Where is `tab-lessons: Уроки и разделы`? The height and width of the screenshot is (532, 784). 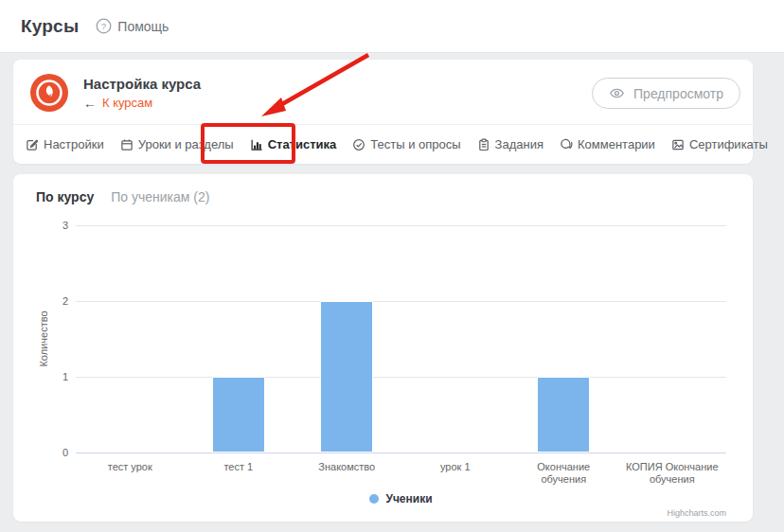 tab-lessons: Уроки и разделы is located at coordinates (177, 144).